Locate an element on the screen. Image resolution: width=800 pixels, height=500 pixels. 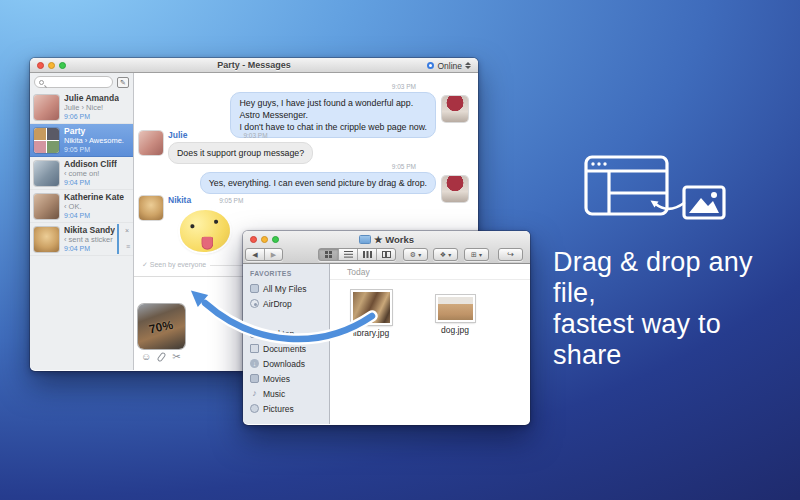
close-conversation-icon: × is located at coordinates (127, 230).